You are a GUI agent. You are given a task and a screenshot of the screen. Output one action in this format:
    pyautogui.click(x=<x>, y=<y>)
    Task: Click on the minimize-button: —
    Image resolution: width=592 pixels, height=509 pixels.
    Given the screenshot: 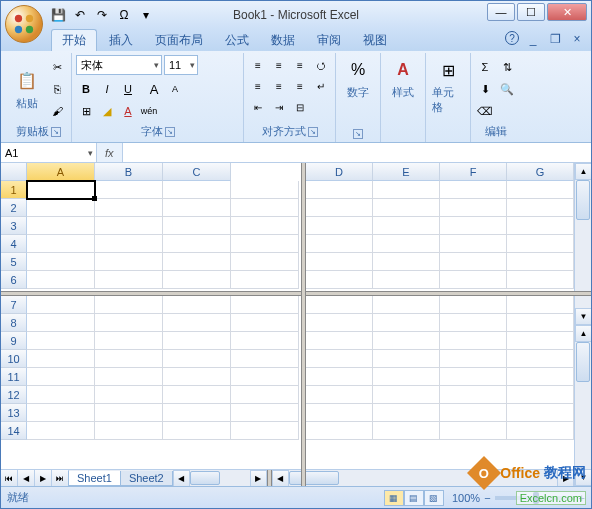 What is the action you would take?
    pyautogui.click(x=501, y=12)
    